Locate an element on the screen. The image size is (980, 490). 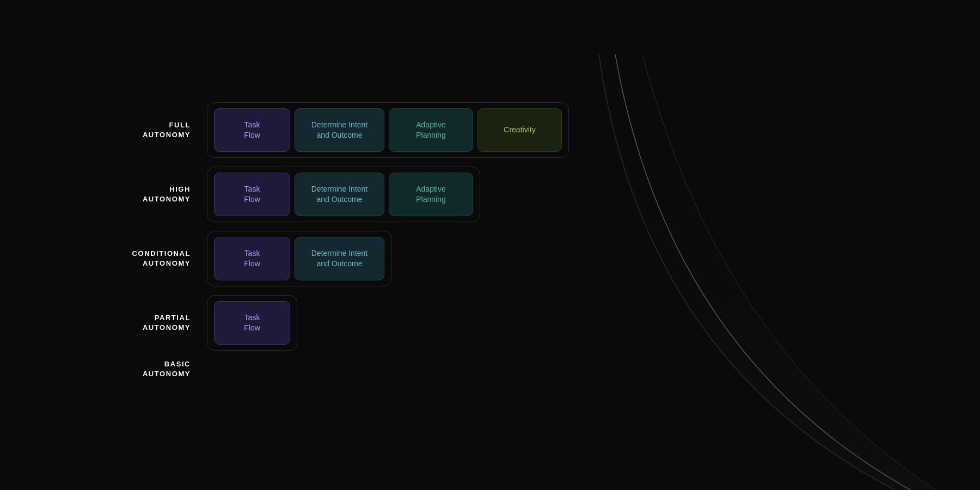
card-task-flow-high: TaskFlow is located at coordinates (252, 194).